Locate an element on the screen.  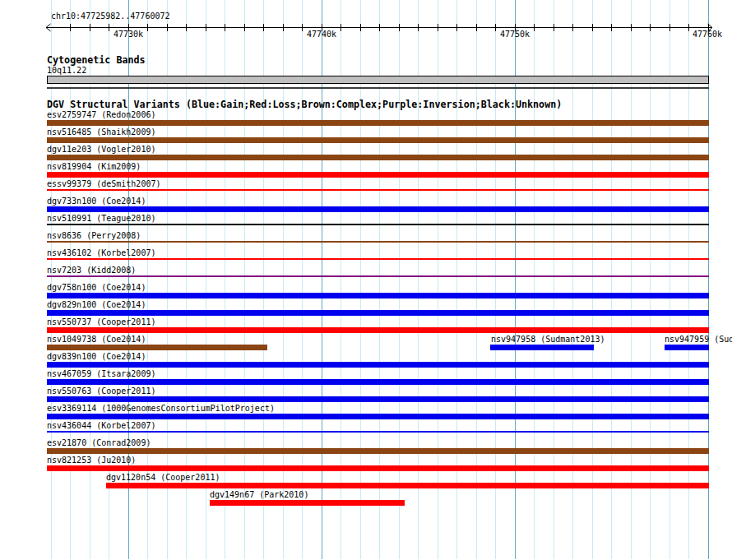
variant-label: nsv8636 (Perry2008) is located at coordinates (94, 236).